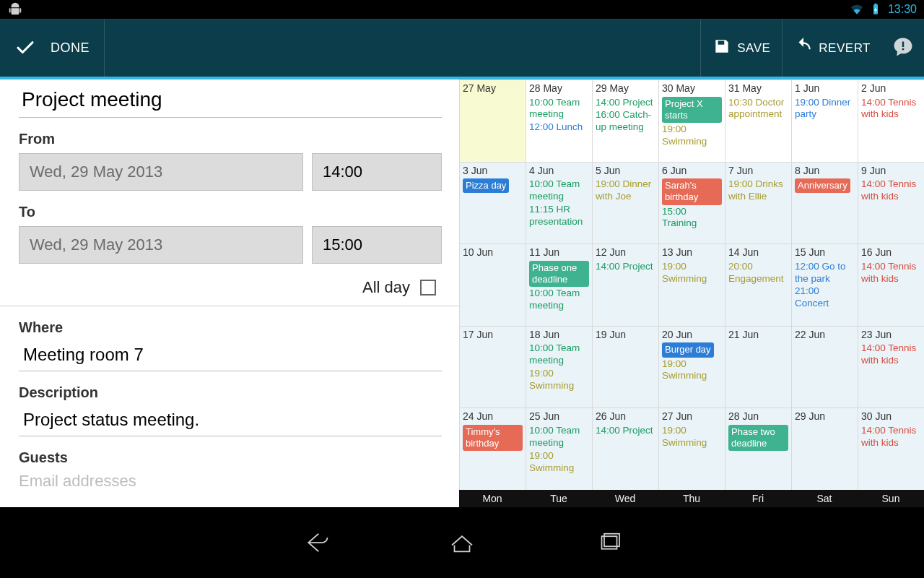  What do you see at coordinates (832, 48) in the screenshot?
I see `revert-button: REVERT` at bounding box center [832, 48].